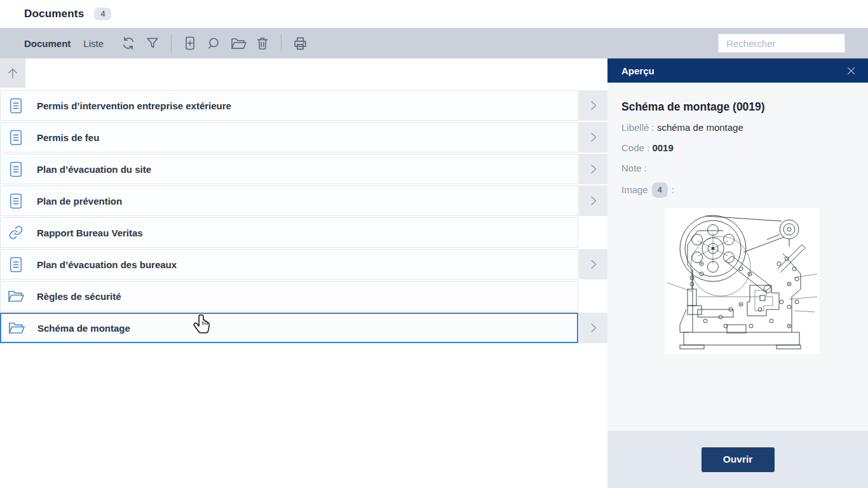 This screenshot has height=488, width=868. Describe the element at coordinates (304, 296) in the screenshot. I see `list-item: Règles de sécurité` at that location.